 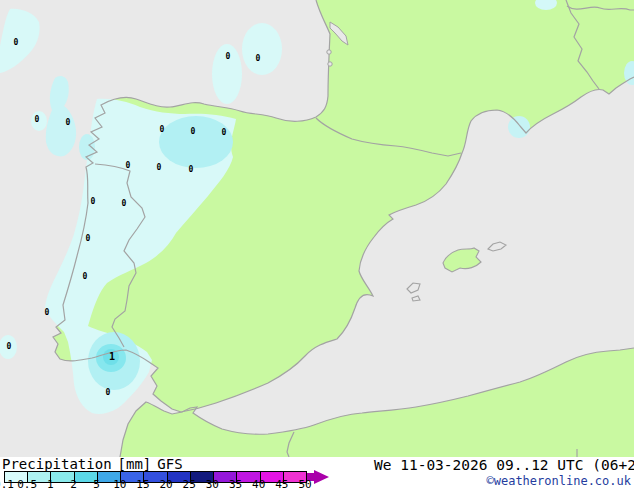 I want to click on precip-inner-northwest, so click(x=196, y=142).